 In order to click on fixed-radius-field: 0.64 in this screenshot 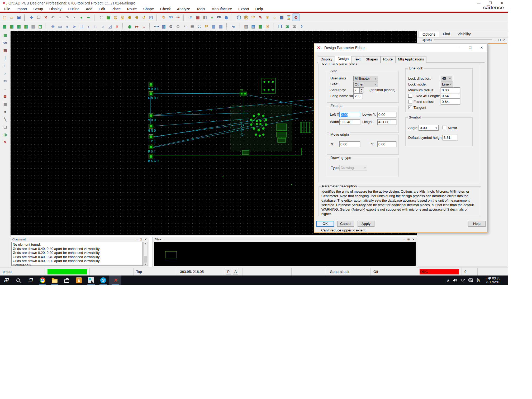, I will do `click(450, 102)`.